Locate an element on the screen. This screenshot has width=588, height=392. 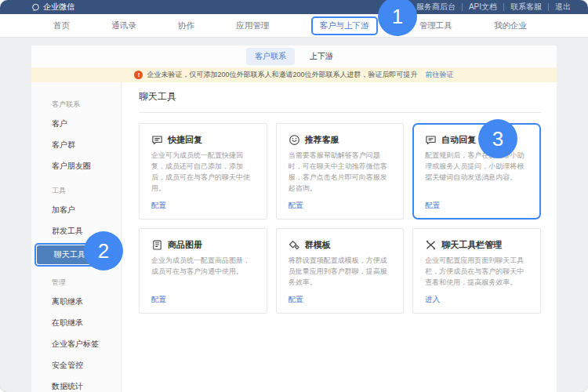
sidebar-item-resigned-inheritance: 离职继承 is located at coordinates (76, 301).